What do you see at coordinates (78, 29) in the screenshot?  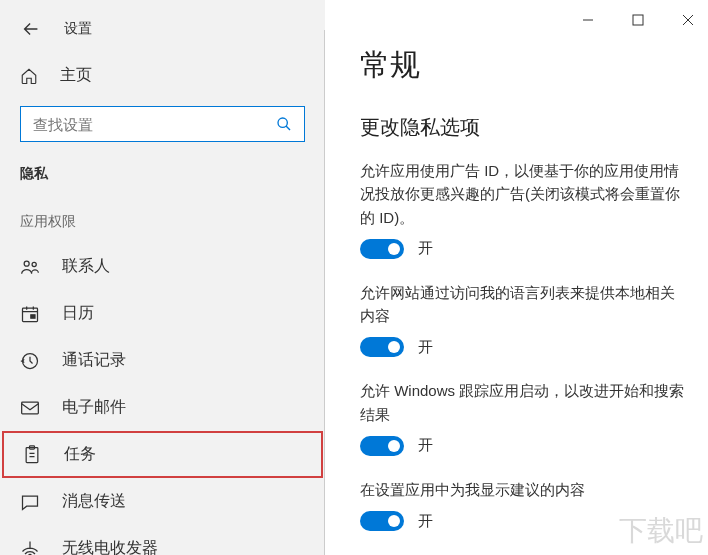 I see `app-title: 设置` at bounding box center [78, 29].